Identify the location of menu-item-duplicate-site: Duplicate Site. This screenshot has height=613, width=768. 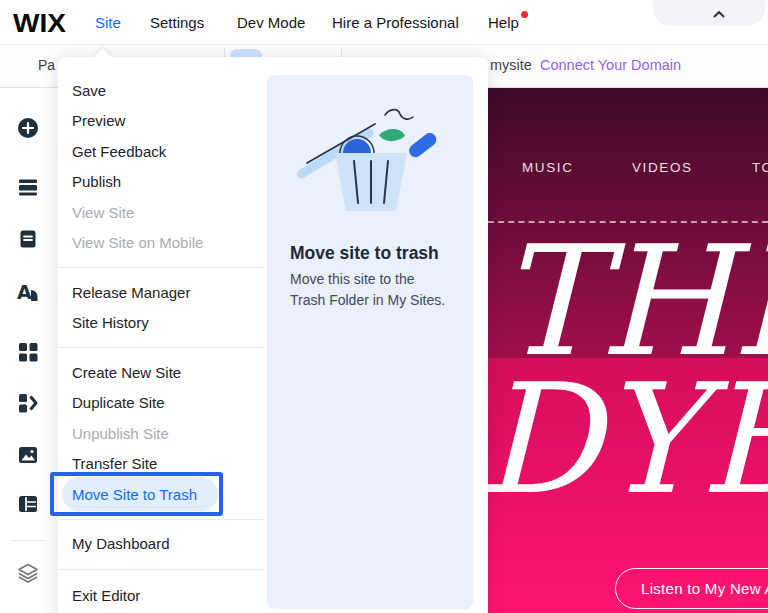
(160, 404).